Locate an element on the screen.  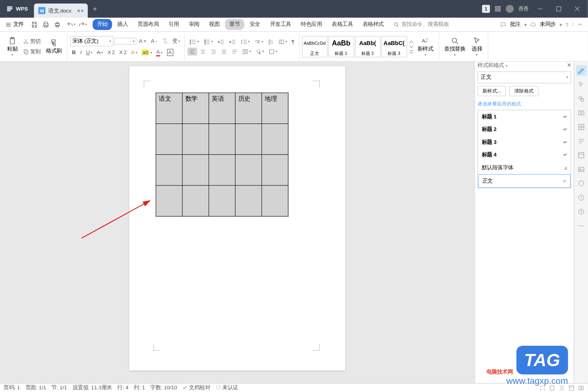
status-proof: 文档校对 is located at coordinates (196, 388).